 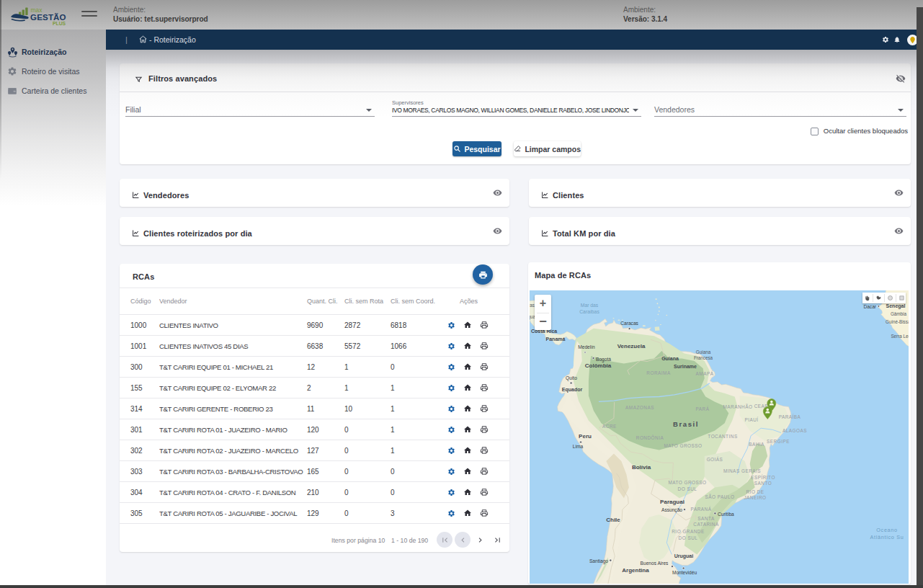 I want to click on svg-text: Atlântico Su, so click(x=888, y=538).